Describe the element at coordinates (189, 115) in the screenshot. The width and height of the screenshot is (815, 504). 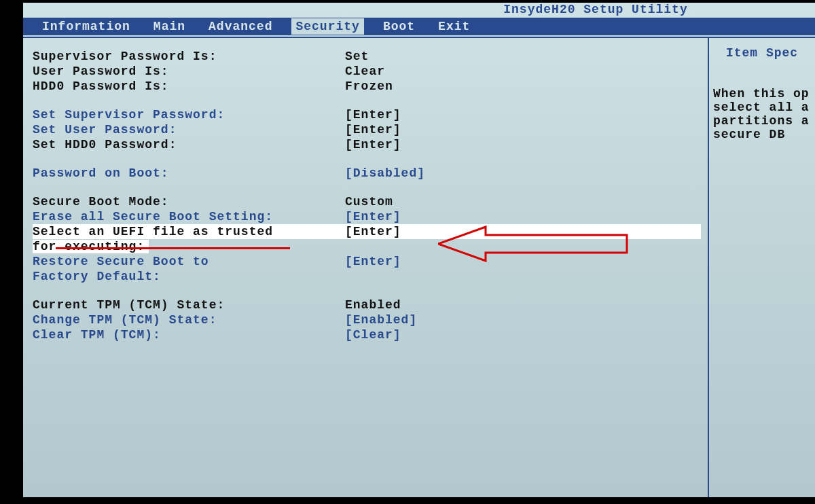
I see `label: Set Supervisor Password:` at that location.